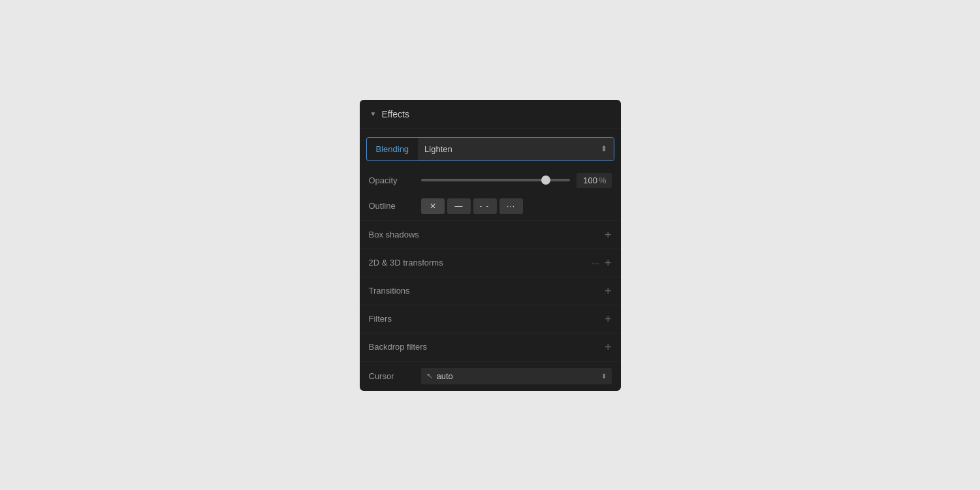 The height and width of the screenshot is (490, 980). I want to click on outline-btn-dashed: - -, so click(485, 206).